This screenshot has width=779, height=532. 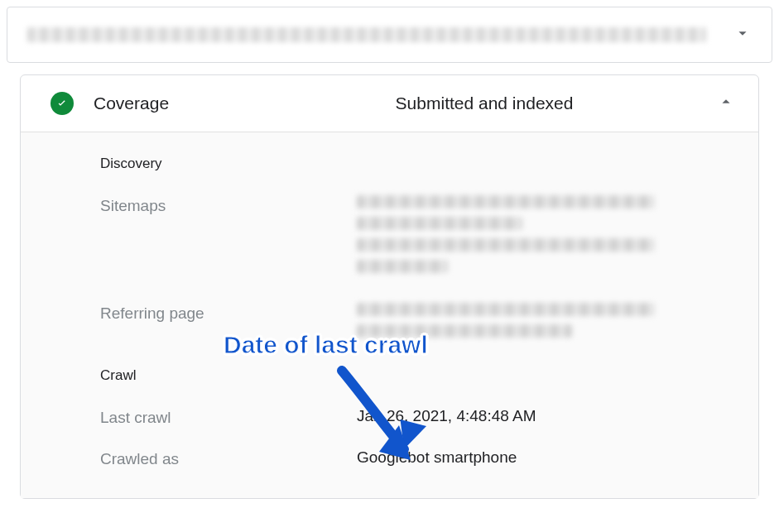 I want to click on last-crawl-label: Last crawl, so click(x=228, y=417).